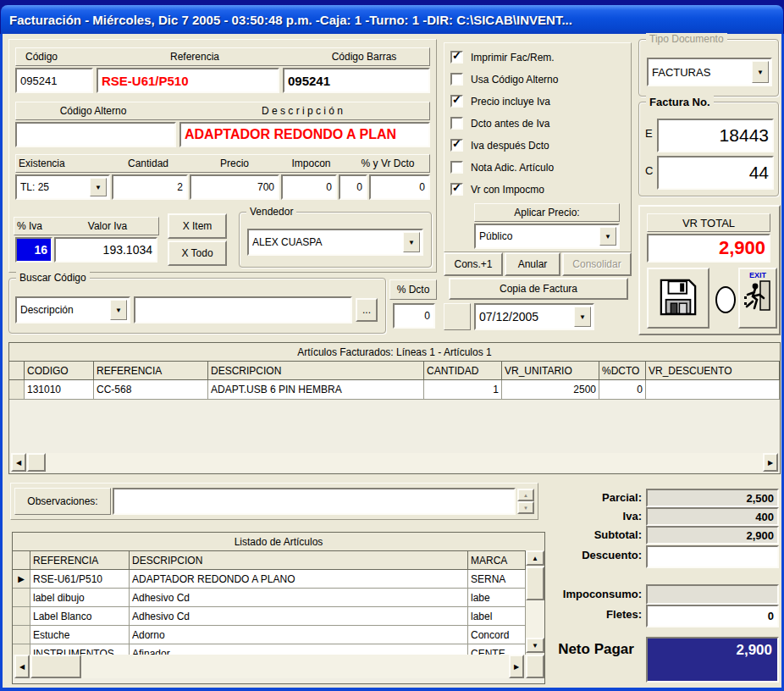 Image resolution: width=784 pixels, height=691 pixels. I want to click on factura-c-field: 44, so click(715, 173).